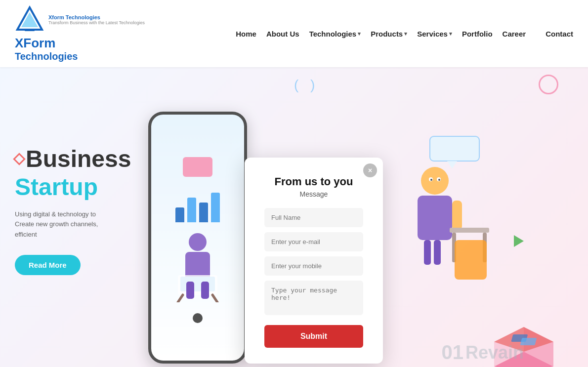 The image size is (588, 367). I want to click on logo-tagline: Transform Business with the Latest Techn…, so click(97, 23).